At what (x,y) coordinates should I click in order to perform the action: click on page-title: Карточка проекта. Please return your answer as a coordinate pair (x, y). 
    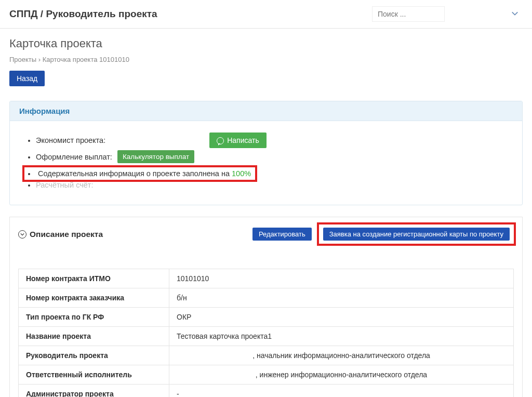
    Looking at the image, I should click on (266, 44).